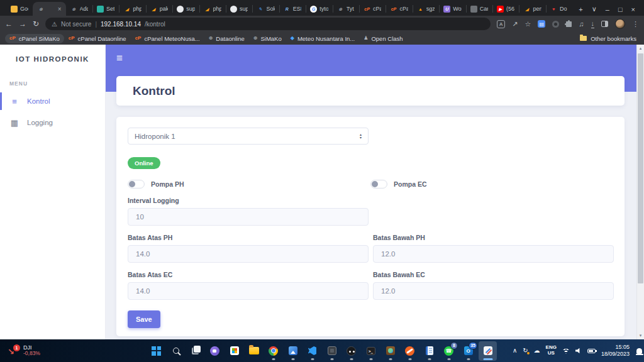 The height and width of the screenshot is (362, 644). I want to click on whatsapp-icon: ☎ 8, so click(449, 351).